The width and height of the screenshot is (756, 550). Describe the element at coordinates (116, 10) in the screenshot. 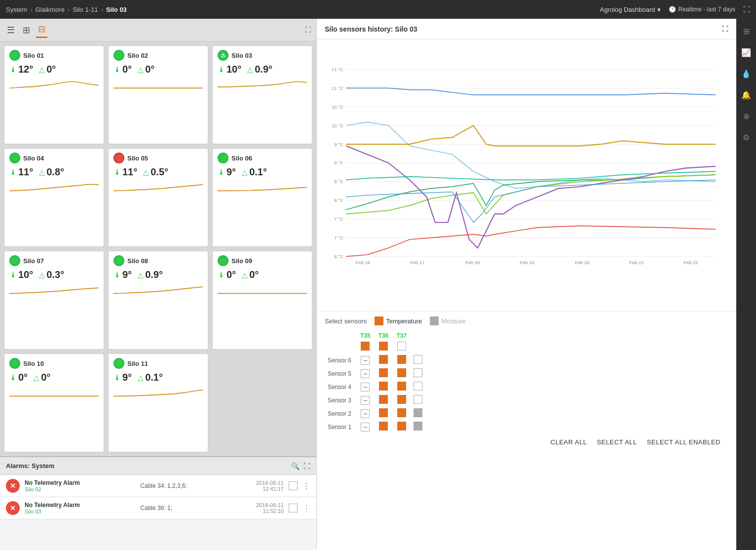

I see `nav-current: Silo 03` at that location.